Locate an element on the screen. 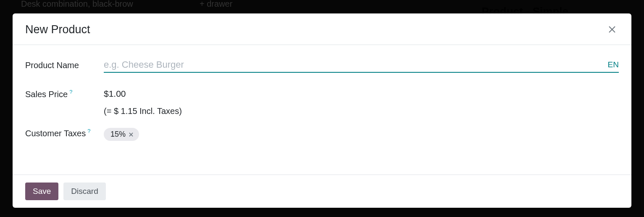 The height and width of the screenshot is (217, 644). save-button: Save is located at coordinates (42, 191).